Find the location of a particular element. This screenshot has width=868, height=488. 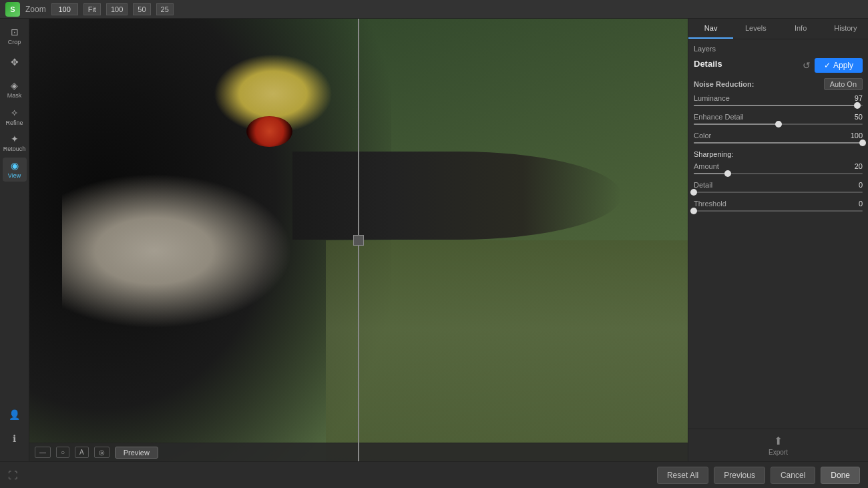

cancel-button: Cancel is located at coordinates (793, 475).